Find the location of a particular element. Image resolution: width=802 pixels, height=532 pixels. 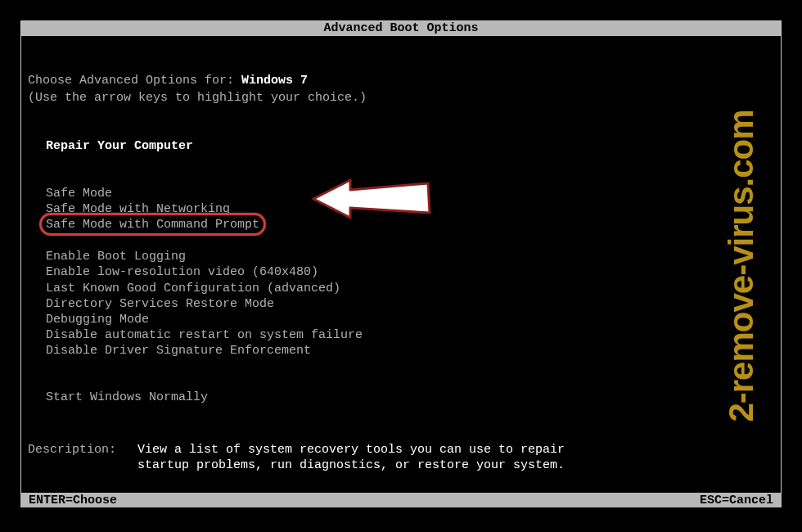

menu-item-safe-mode-cmd: Safe Mode with Command Prompt is located at coordinates (152, 224).